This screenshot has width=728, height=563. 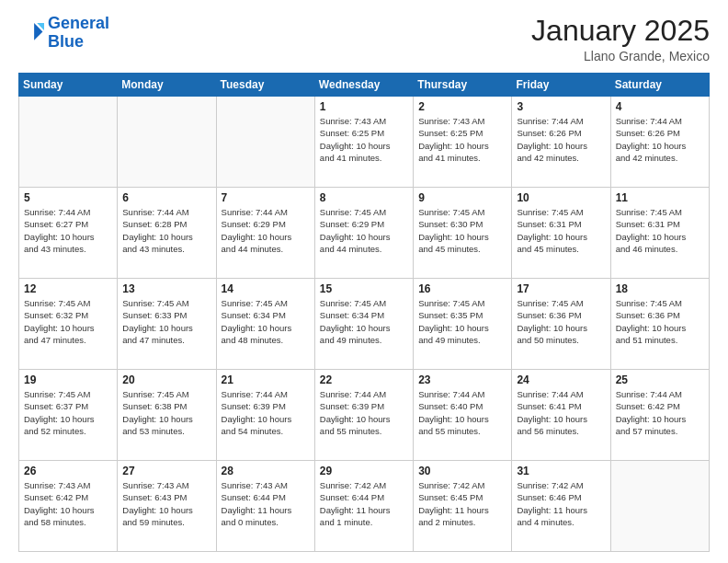 What do you see at coordinates (166, 230) in the screenshot?
I see `day-info: Sunrise: 7:44 AM Sunset: 6:28 PM Dayligh…` at bounding box center [166, 230].